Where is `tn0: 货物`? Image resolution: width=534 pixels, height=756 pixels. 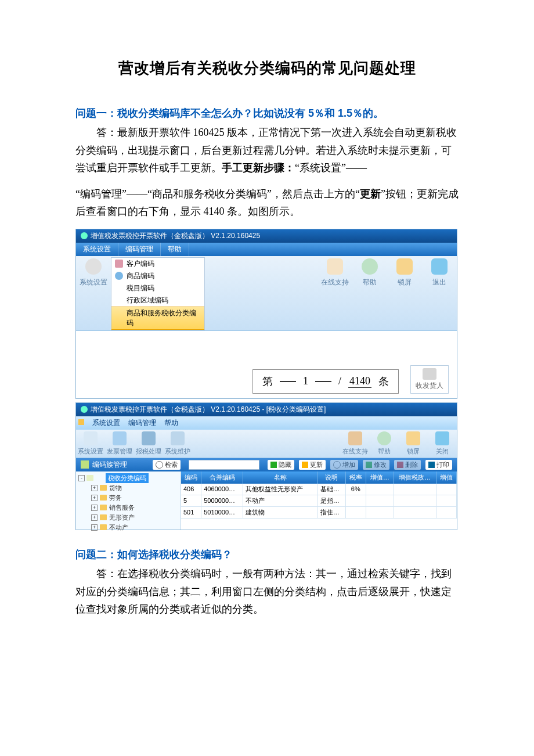 tn0: 货物 is located at coordinates (116, 488).